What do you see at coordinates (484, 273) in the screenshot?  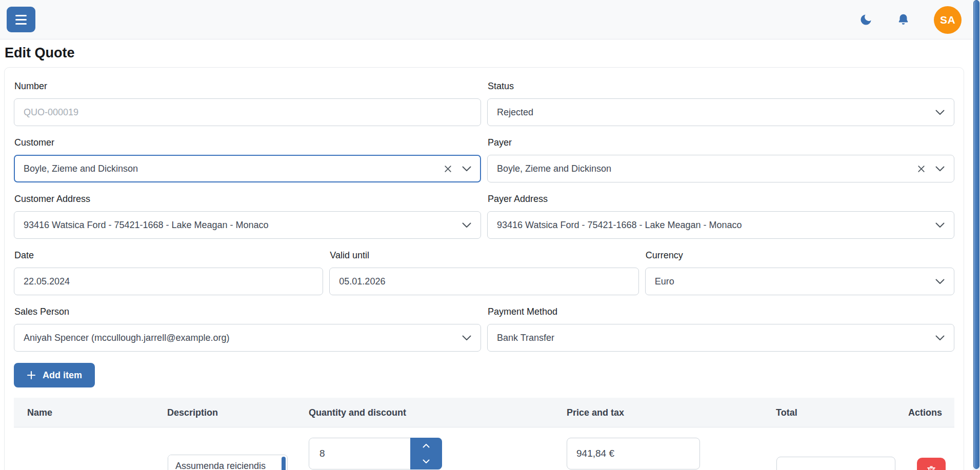 I see `valid-until-field-group: Valid until` at bounding box center [484, 273].